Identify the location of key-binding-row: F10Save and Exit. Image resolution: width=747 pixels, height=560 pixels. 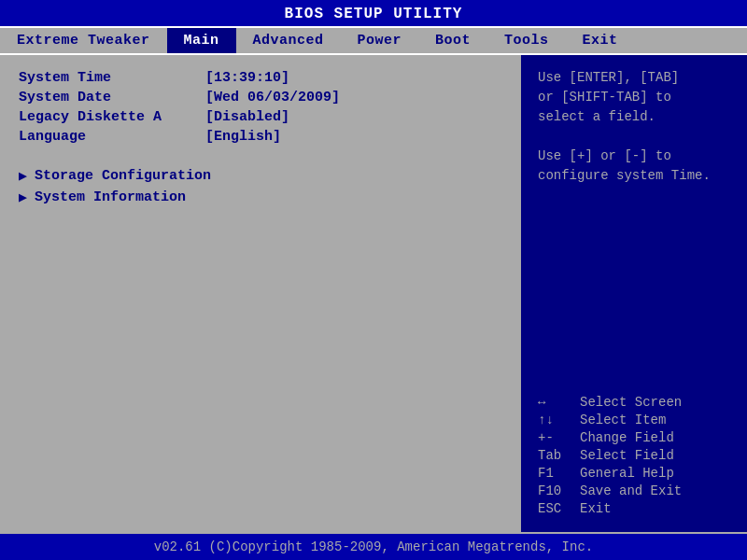
(635, 491).